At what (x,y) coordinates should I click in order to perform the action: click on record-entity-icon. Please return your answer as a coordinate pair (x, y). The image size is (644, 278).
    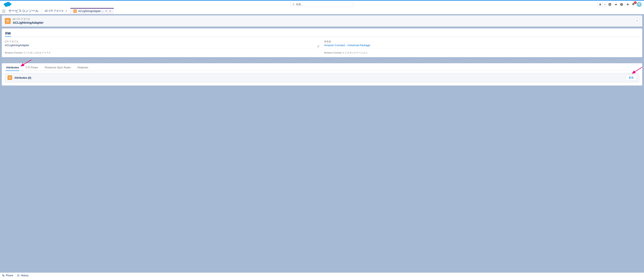
    Looking at the image, I should click on (8, 21).